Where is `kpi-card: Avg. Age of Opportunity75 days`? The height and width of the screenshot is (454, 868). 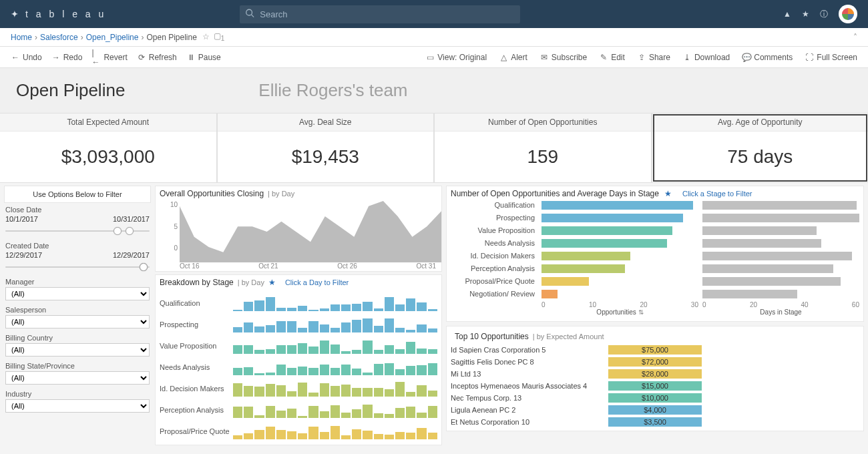
kpi-card: Avg. Age of Opportunity75 days is located at coordinates (761, 148).